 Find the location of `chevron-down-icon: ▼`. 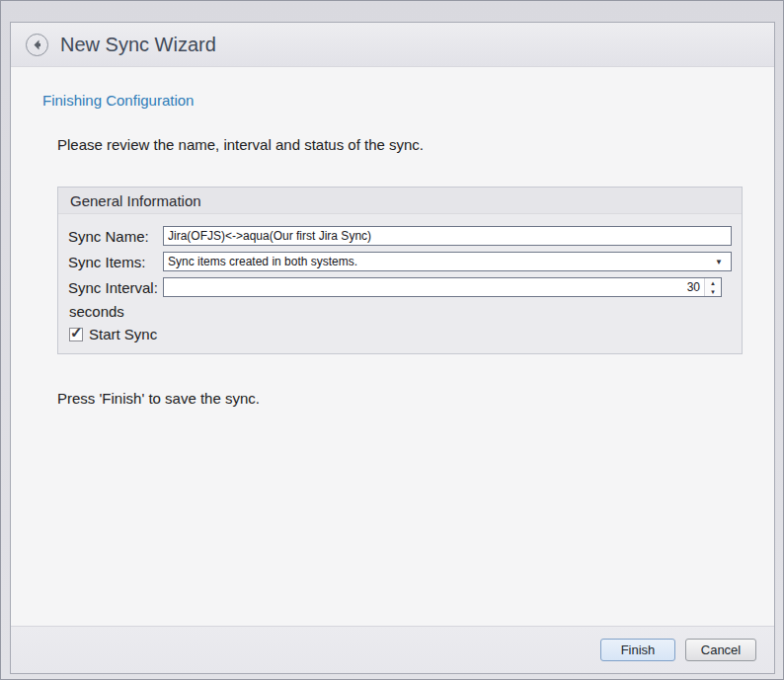

chevron-down-icon: ▼ is located at coordinates (721, 263).